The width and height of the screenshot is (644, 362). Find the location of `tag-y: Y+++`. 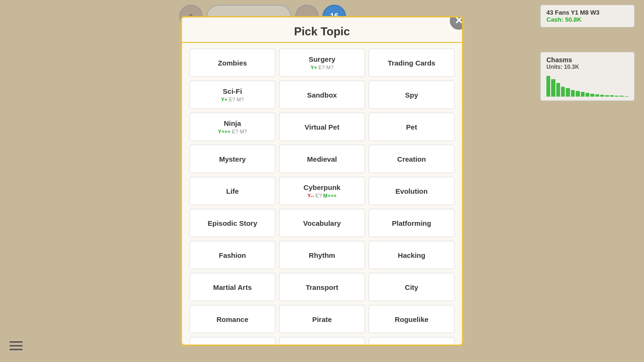

tag-y: Y+++ is located at coordinates (224, 132).